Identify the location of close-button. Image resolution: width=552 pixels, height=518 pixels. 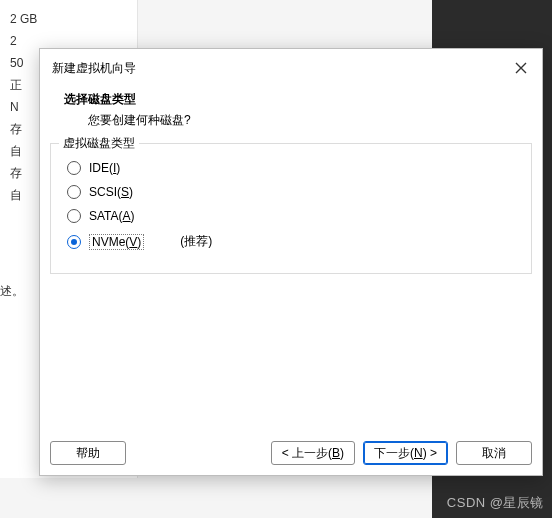
(521, 68).